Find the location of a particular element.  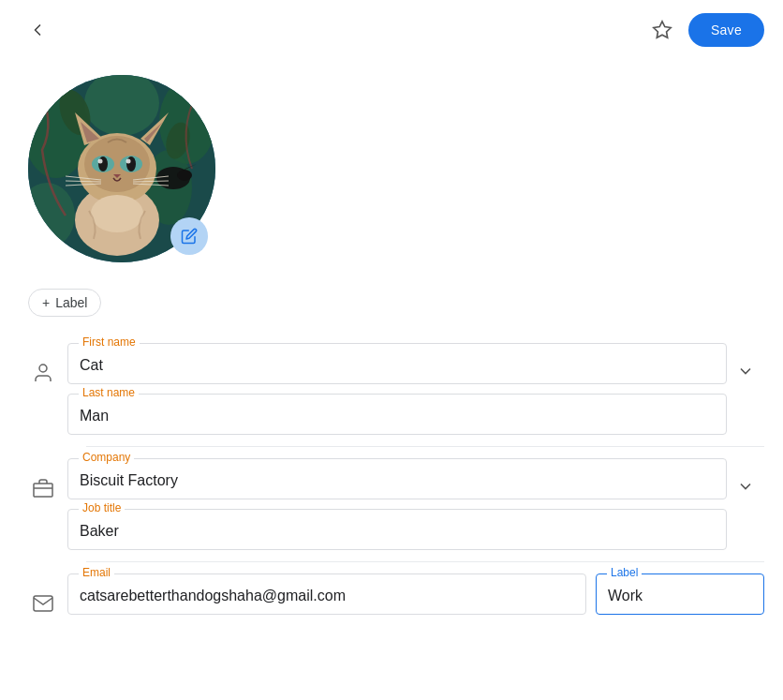

person-icon is located at coordinates (43, 364).